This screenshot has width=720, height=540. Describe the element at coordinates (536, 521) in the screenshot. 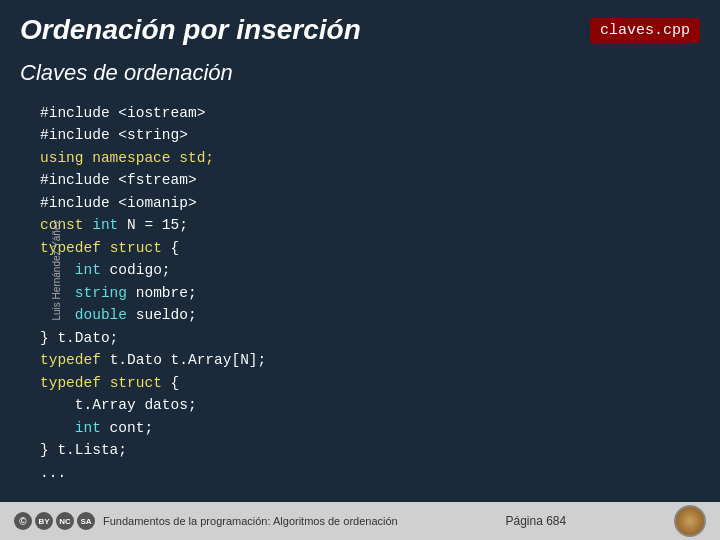

I see `page-number: Página 684` at that location.